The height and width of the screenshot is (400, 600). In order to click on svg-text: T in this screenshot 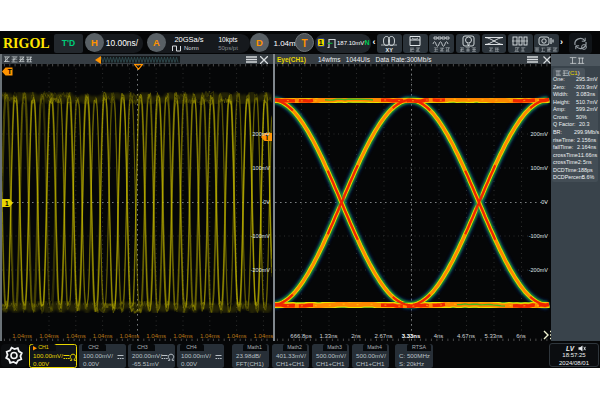, I will do `click(10, 72)`.